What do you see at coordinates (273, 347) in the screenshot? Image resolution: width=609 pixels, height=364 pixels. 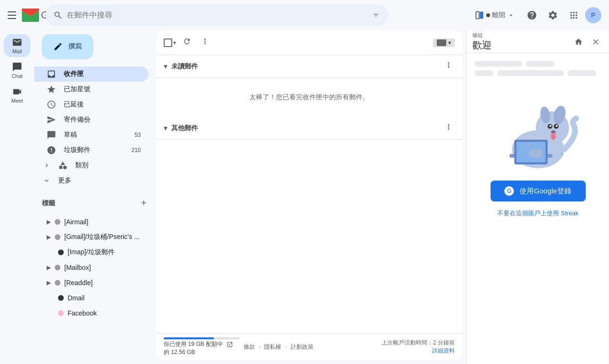 I see `footer-privacy: 隱私權` at bounding box center [273, 347].